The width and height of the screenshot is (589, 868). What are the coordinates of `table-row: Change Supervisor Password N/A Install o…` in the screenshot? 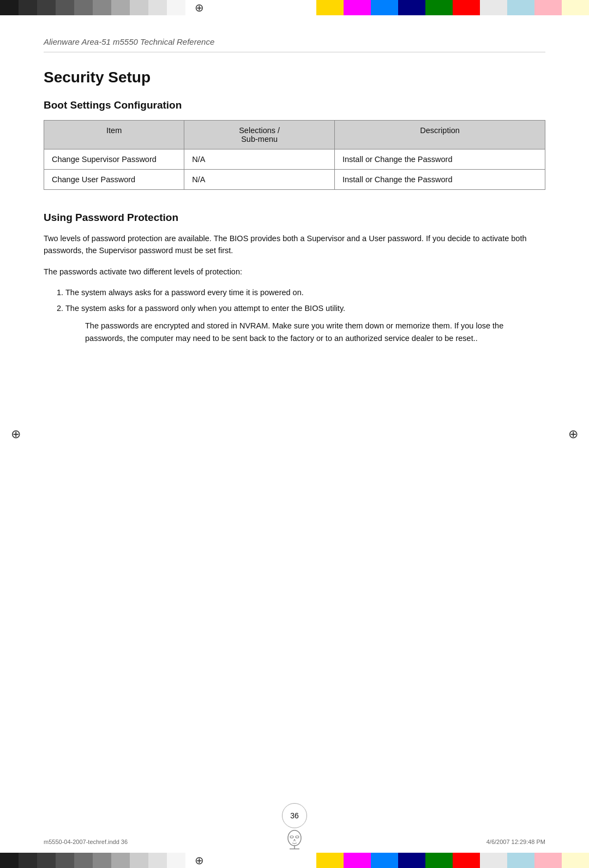 It's located at (294, 159).